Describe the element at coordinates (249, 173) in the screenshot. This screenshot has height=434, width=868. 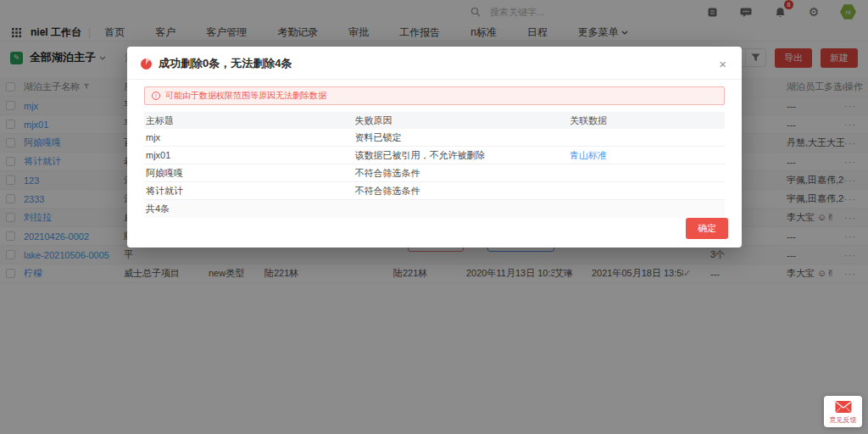
I see `cell-title: 阿娘嘎嘎` at that location.